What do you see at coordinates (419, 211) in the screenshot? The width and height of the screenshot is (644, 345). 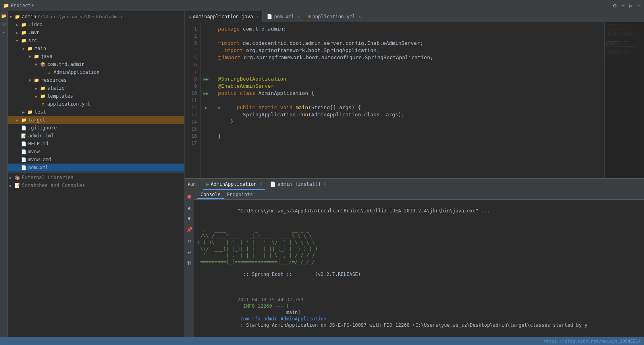 I see `console-cmd-line: "C:\Users\yue.wu_sz\AppData\Local\JetBra…` at bounding box center [419, 211].